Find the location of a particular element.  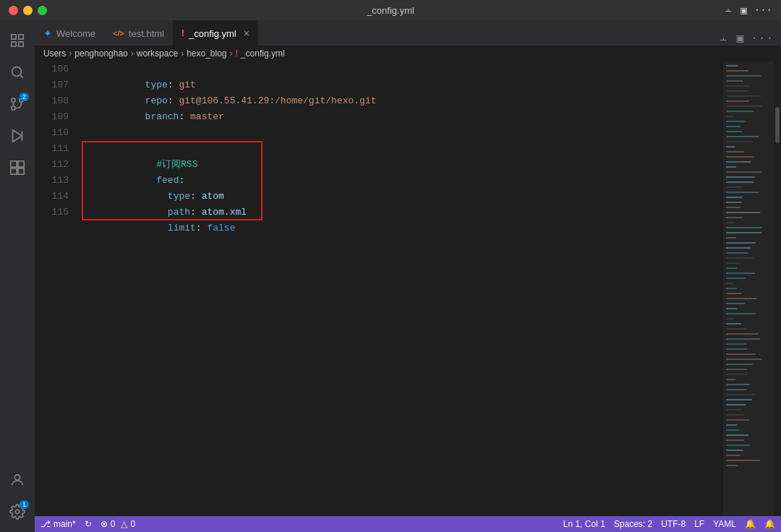

line-ending-label: LF is located at coordinates (699, 524).